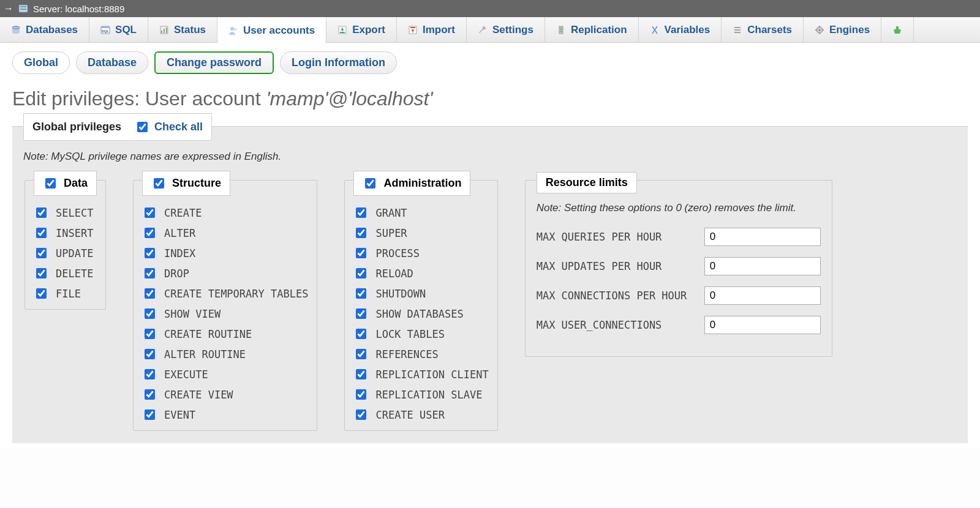 This screenshot has height=508, width=980. Describe the element at coordinates (65, 184) in the screenshot. I see `group-data-legend: Data` at that location.